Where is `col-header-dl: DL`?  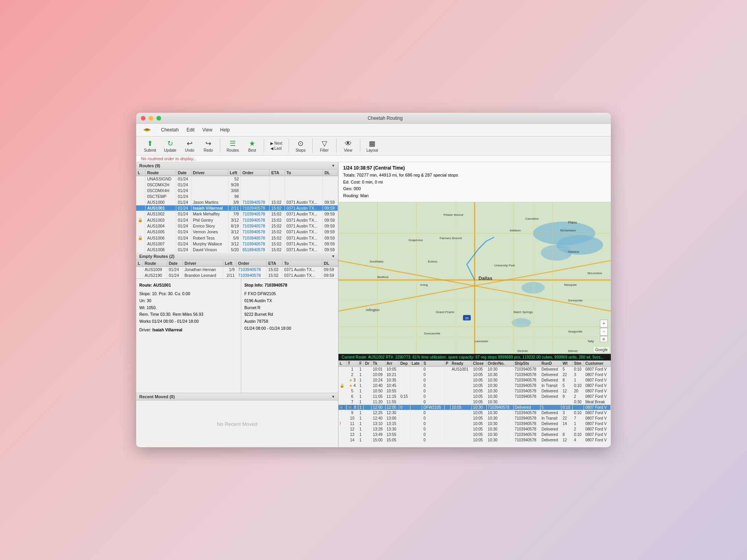
col-header-dl: DL is located at coordinates (331, 173).